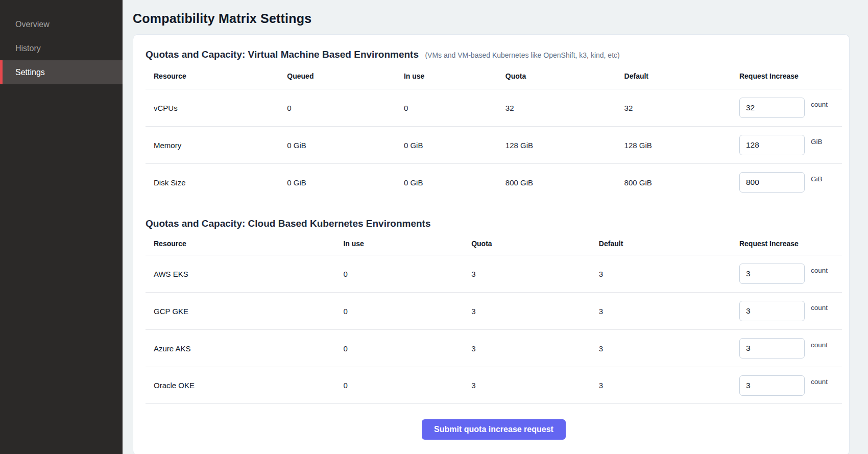 Image resolution: width=868 pixels, height=454 pixels. What do you see at coordinates (248, 312) in the screenshot?
I see `resource-cell: GCP GKE` at bounding box center [248, 312].